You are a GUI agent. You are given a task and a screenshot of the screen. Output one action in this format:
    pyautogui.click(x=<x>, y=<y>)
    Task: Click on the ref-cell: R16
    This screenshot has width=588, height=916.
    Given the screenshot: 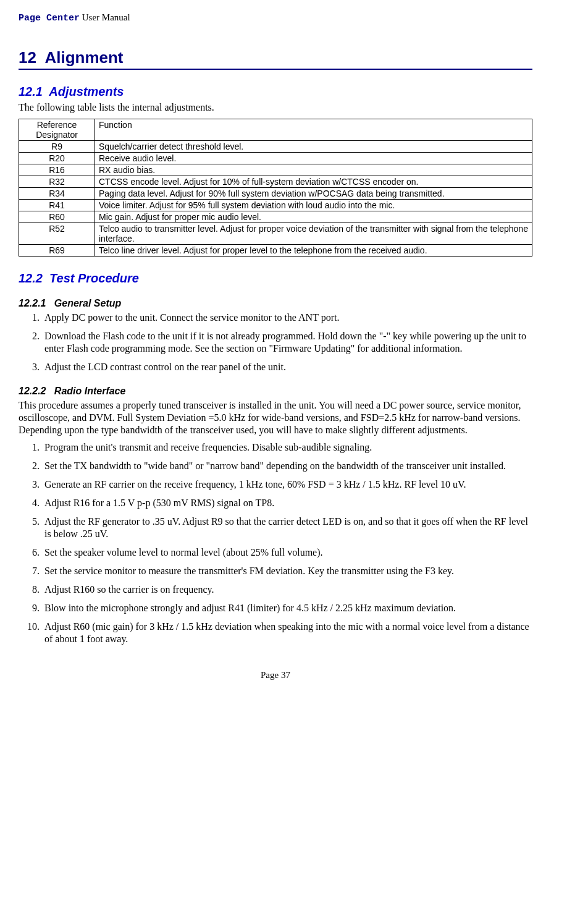 What is the action you would take?
    pyautogui.click(x=57, y=171)
    